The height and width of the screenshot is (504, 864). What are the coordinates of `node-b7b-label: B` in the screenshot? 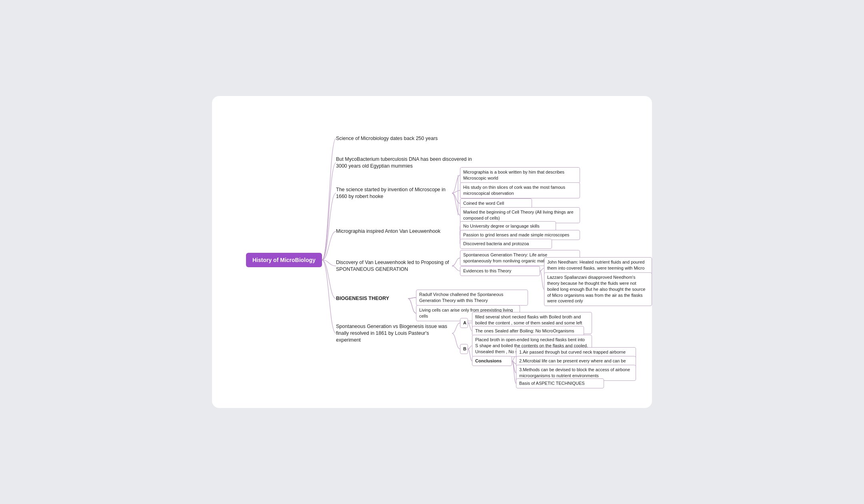 It's located at (464, 349).